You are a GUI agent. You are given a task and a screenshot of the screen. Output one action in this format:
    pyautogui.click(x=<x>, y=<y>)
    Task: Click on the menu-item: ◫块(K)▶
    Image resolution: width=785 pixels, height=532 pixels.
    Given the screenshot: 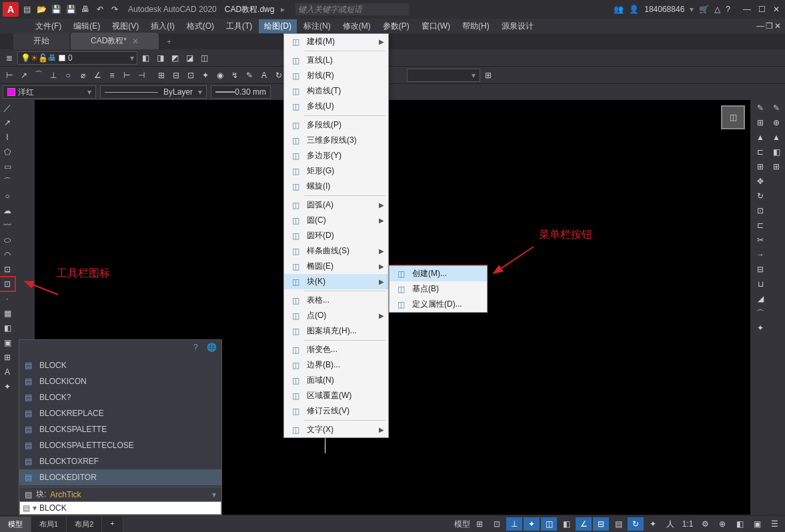 What is the action you would take?
    pyautogui.click(x=336, y=281)
    